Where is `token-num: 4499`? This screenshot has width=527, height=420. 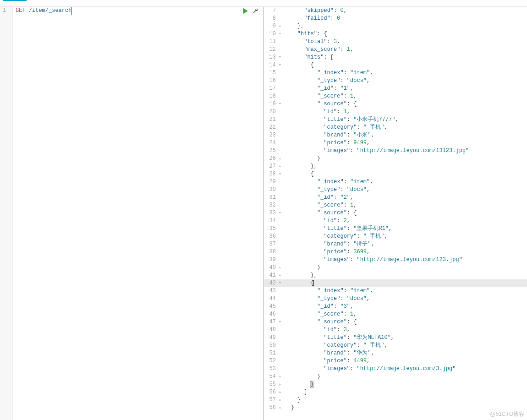
token-num: 4499 is located at coordinates (360, 361).